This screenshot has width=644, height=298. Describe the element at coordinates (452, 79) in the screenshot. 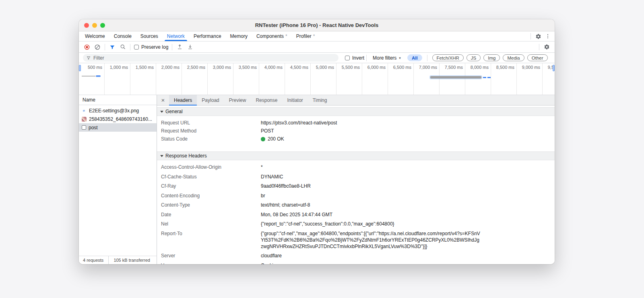

I see `timeline-tick: 7,500 ms` at that location.